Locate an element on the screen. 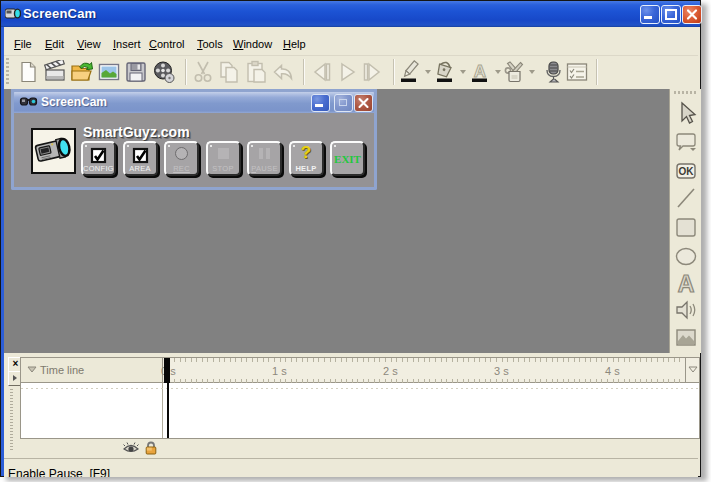 The height and width of the screenshot is (482, 711). svg-text: OK is located at coordinates (687, 172).